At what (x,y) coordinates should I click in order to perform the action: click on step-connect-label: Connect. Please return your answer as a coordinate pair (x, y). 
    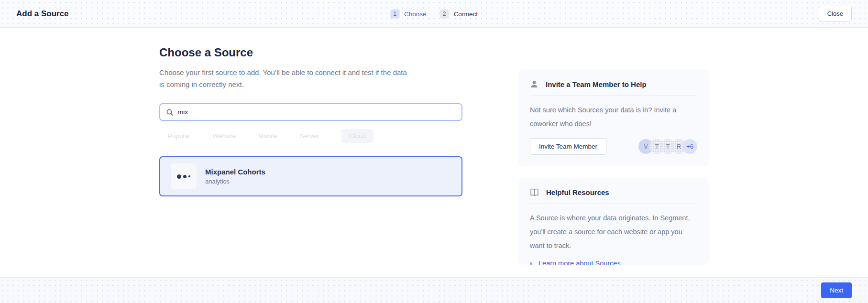
    Looking at the image, I should click on (466, 13).